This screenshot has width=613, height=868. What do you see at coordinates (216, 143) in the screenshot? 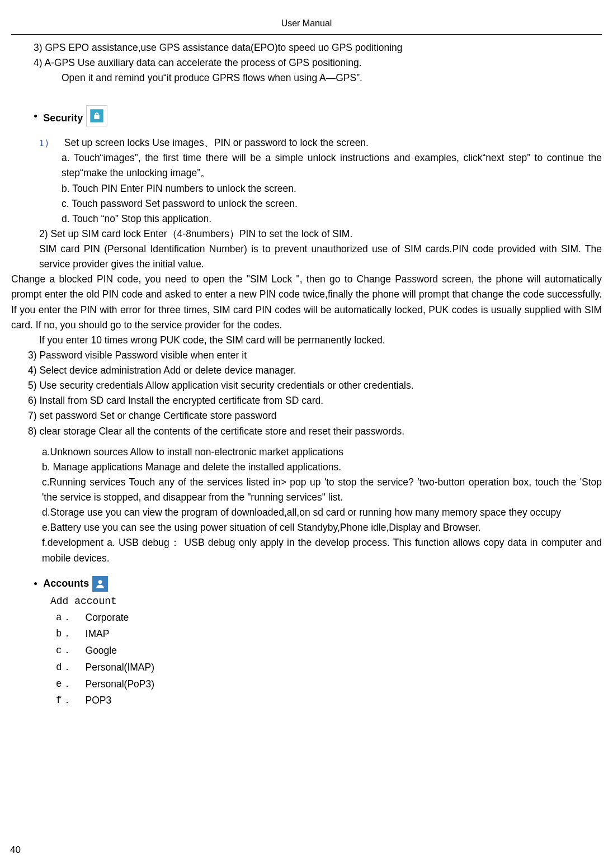
I see `item-text-1: Set up screen locks Use images、PIN or pa…` at bounding box center [216, 143].